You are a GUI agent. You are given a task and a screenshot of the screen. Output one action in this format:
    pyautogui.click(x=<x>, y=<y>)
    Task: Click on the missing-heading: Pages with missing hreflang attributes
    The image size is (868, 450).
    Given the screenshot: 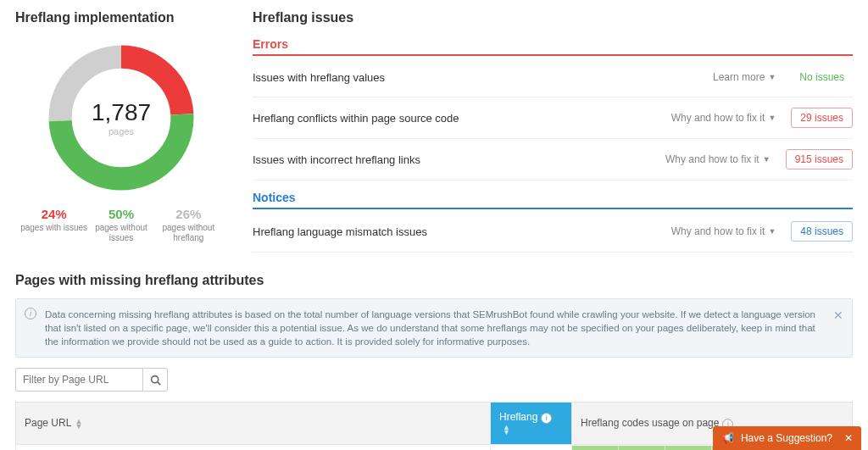 What is the action you would take?
    pyautogui.click(x=434, y=281)
    